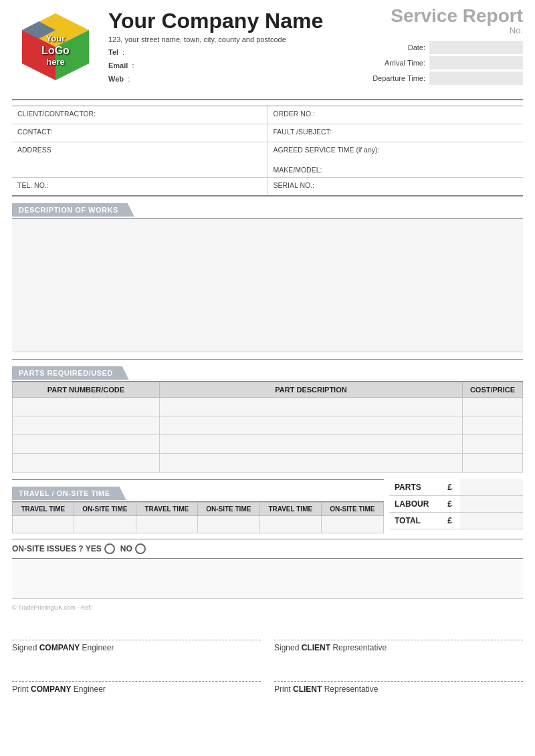 The height and width of the screenshot is (756, 535). What do you see at coordinates (35, 132) in the screenshot?
I see `contact-label: CONTACT:` at bounding box center [35, 132].